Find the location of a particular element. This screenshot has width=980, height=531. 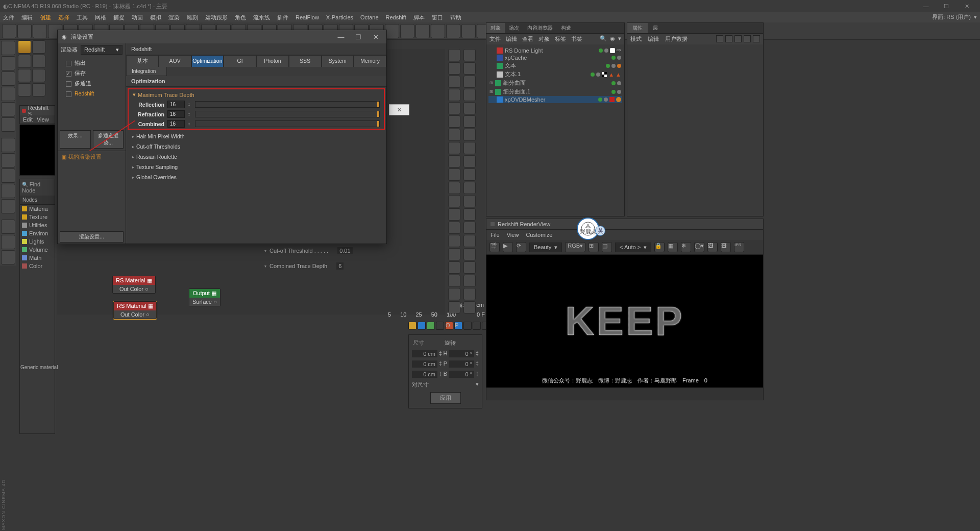

settings-tab-System: System is located at coordinates (338, 61).